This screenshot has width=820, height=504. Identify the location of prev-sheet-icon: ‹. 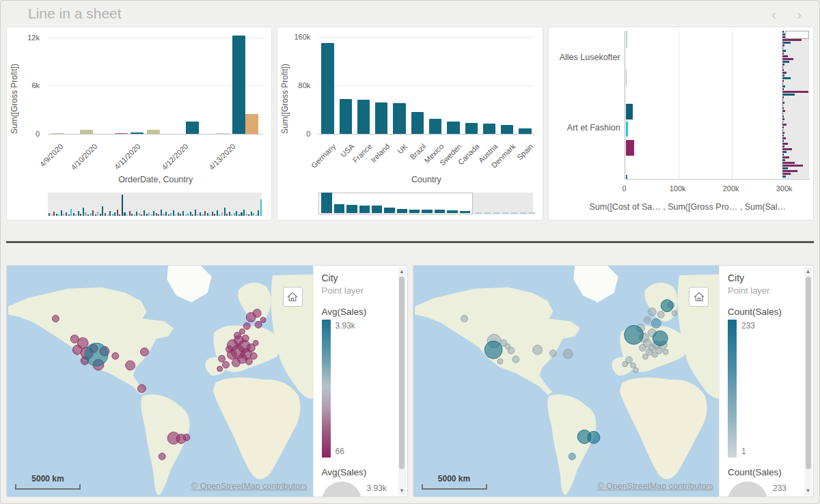
(774, 14).